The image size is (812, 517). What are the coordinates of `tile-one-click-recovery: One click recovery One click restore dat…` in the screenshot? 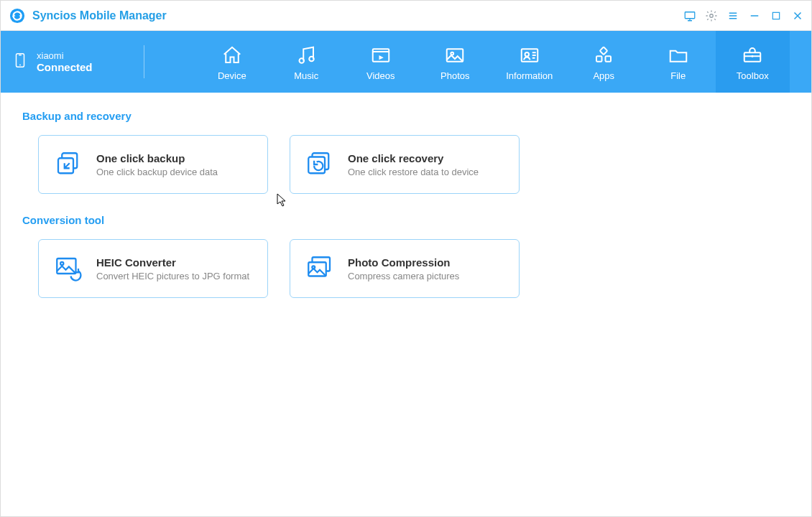 It's located at (405, 164).